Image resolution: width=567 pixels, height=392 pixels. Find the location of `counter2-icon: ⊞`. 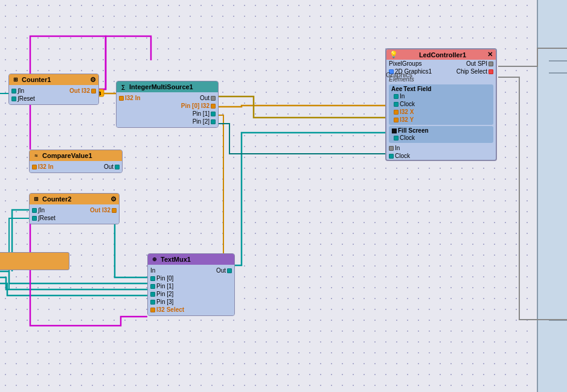

counter2-icon: ⊞ is located at coordinates (36, 199).